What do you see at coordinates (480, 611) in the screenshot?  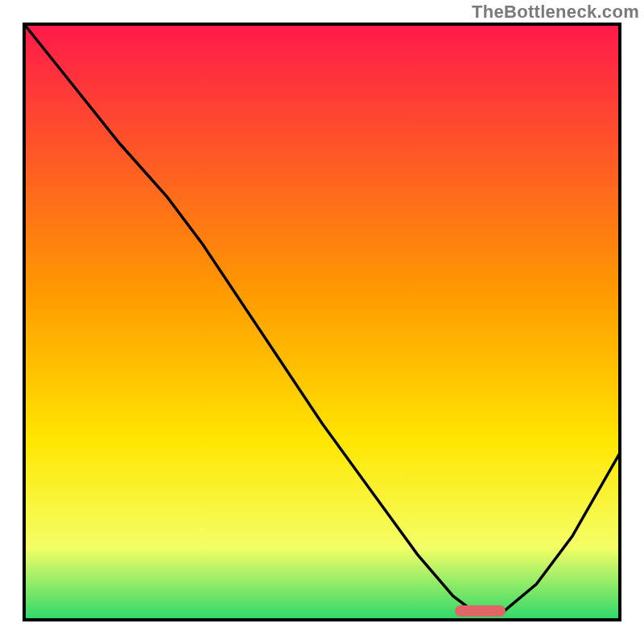 I see `optimal-range-marker` at bounding box center [480, 611].